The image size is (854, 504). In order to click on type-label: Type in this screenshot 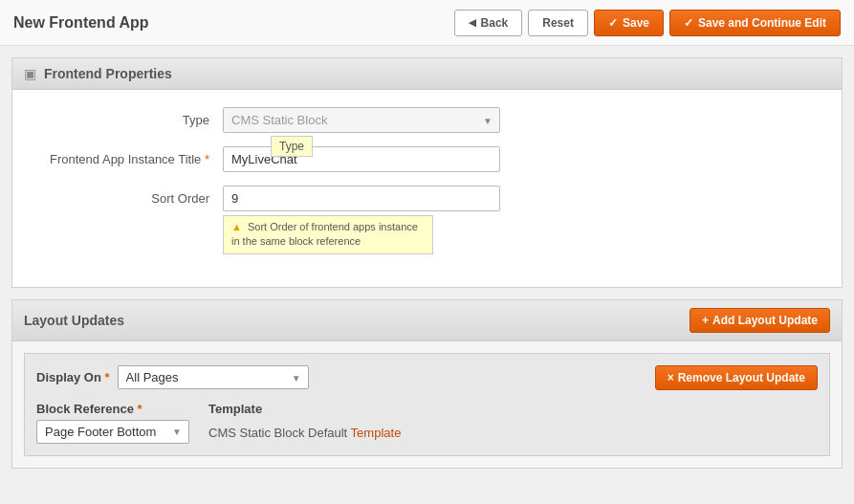, I will do `click(127, 117)`.